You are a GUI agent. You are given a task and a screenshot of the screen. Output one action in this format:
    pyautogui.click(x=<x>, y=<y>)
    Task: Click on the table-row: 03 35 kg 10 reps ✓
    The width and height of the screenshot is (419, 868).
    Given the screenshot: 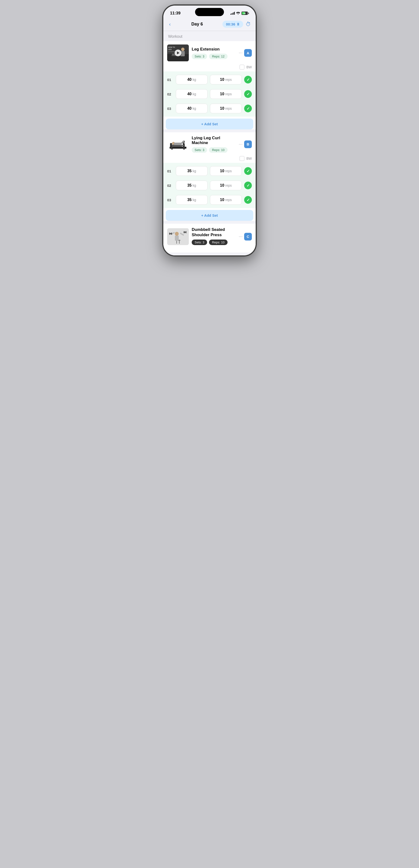 What is the action you would take?
    pyautogui.click(x=210, y=200)
    